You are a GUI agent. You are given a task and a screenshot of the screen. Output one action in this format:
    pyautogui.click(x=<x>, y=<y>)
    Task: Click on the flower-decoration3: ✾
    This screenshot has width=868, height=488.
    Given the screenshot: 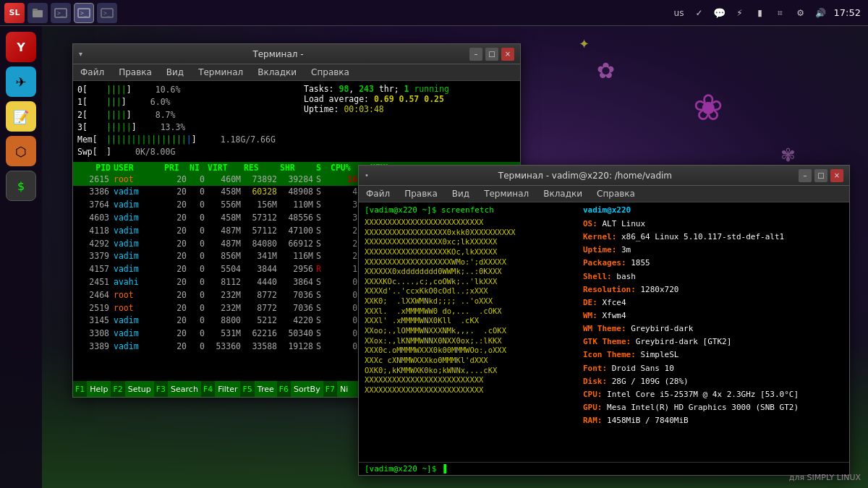 What is the action you would take?
    pyautogui.click(x=788, y=155)
    